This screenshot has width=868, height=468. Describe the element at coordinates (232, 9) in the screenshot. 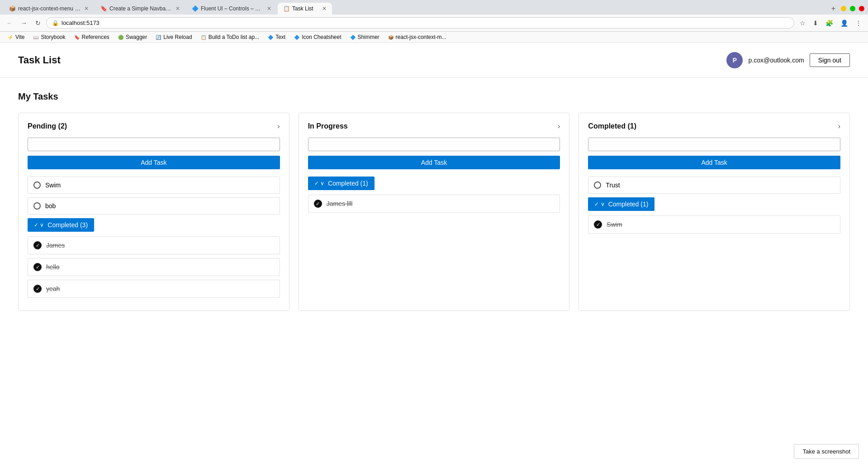

I see `browser-tab-tab3: 🔷 Fluent UI – Controls – React – Co... ✕` at that location.